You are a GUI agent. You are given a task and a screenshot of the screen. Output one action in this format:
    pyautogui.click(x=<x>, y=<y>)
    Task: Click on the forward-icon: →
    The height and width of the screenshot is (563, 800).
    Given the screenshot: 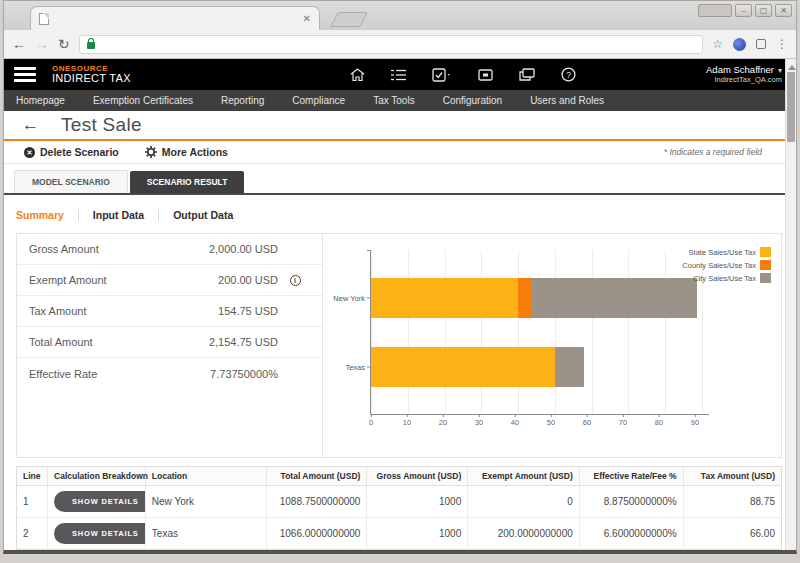 What is the action you would take?
    pyautogui.click(x=42, y=44)
    